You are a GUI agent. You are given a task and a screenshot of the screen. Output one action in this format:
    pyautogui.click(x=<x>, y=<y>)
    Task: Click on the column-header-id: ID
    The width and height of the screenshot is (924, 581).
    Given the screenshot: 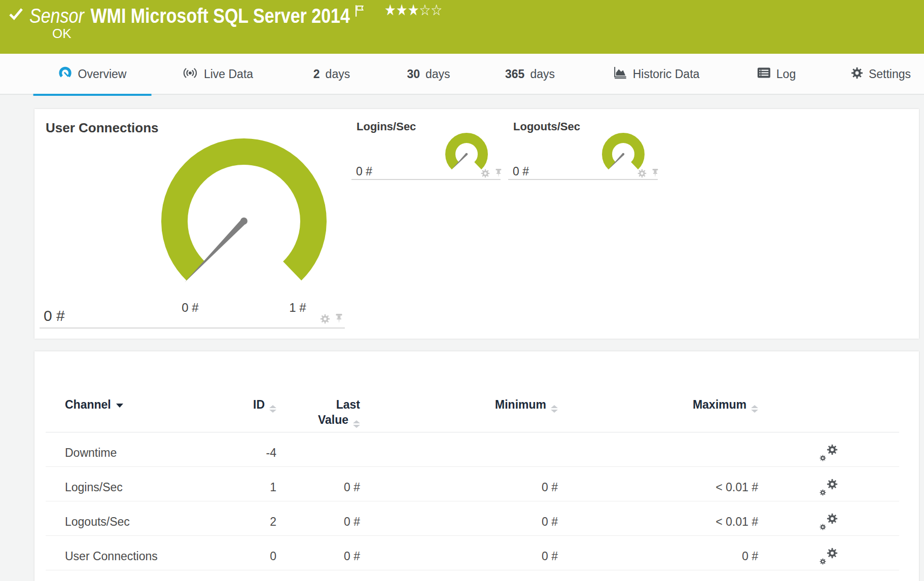 What is the action you would take?
    pyautogui.click(x=239, y=413)
    